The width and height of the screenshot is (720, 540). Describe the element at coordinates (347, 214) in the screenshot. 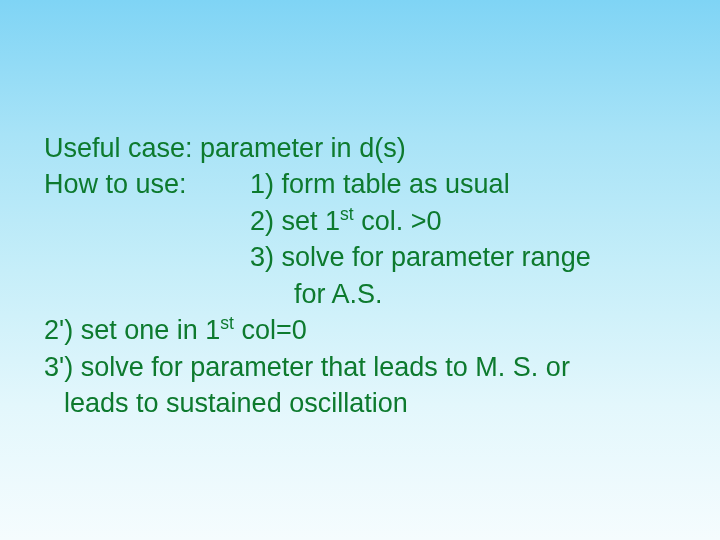

I see `step-2-sup: st` at that location.